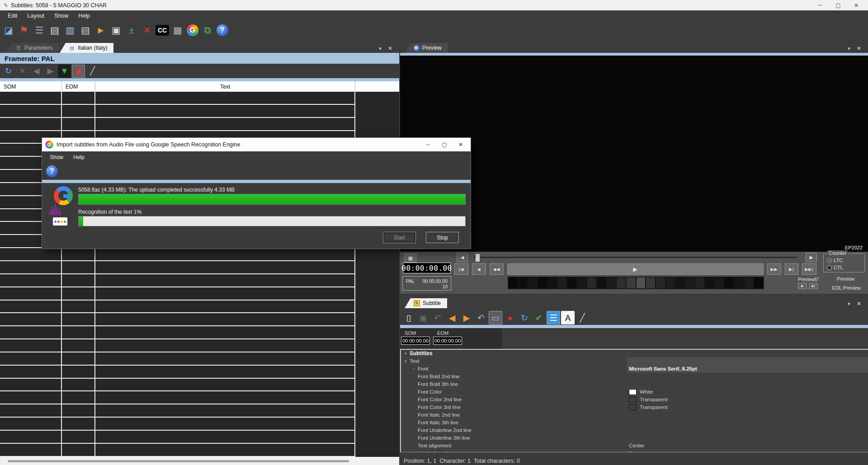 This screenshot has height=465, width=868. Describe the element at coordinates (846, 288) in the screenshot. I see `edl-preview-option-label: EDL Preview` at that location.